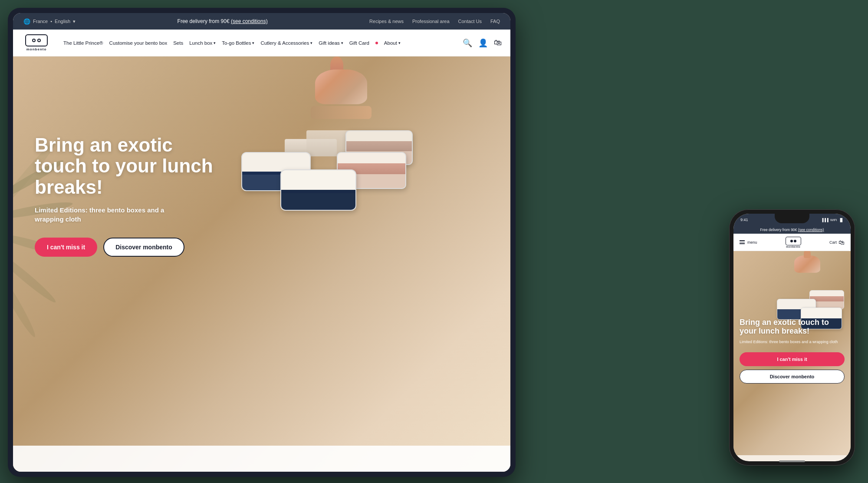 The height and width of the screenshot is (483, 868). What do you see at coordinates (792, 368) in the screenshot?
I see `phone-buttons: I can't miss it Discover monbento` at bounding box center [792, 368].